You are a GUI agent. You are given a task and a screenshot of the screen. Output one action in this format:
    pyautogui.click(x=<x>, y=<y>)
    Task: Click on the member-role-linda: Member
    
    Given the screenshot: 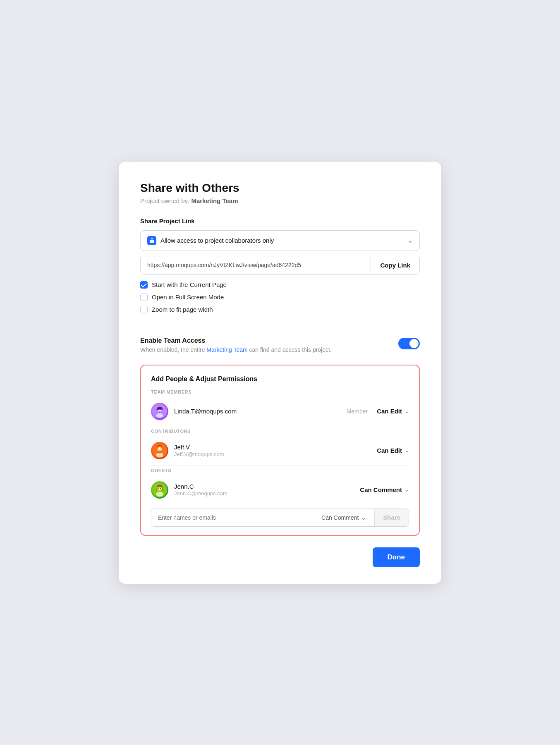 What is the action you would take?
    pyautogui.click(x=357, y=411)
    